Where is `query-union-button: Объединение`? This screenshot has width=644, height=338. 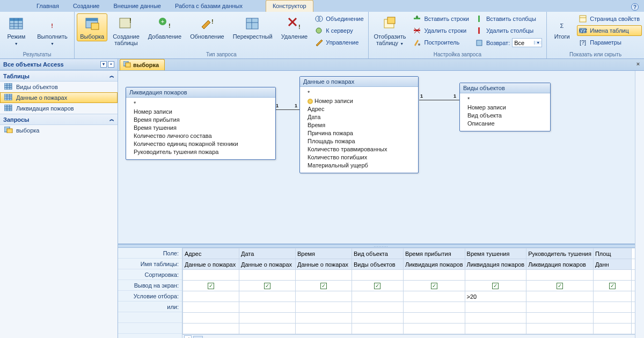 query-union-button: Объединение is located at coordinates (339, 19).